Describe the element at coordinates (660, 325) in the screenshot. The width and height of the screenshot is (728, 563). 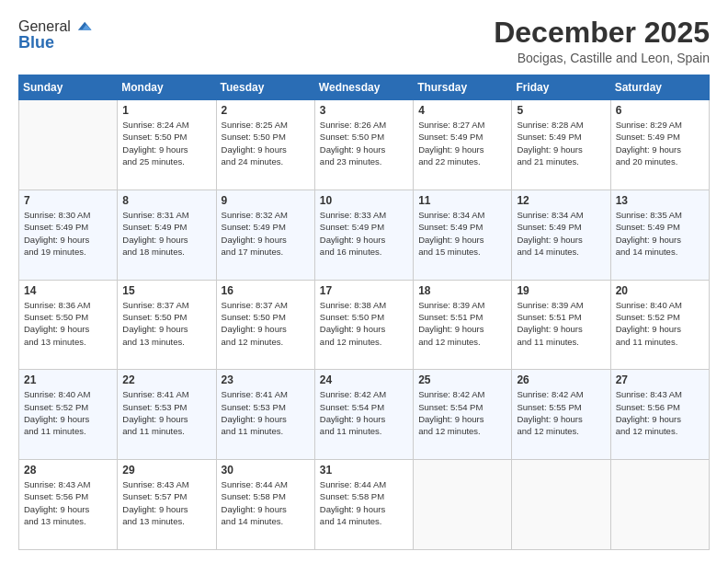
I see `calendar-cell-w3-d6: 20Sunrise: 8:40 AMSunset: 5:52 PMDayligh…` at that location.